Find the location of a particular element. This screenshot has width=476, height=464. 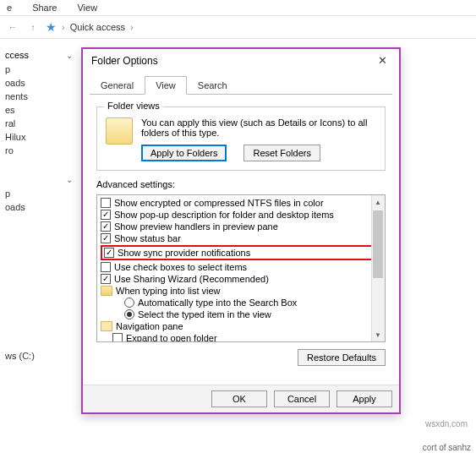

advanced-setting-item: Show encrypted or compressed NTFS files … is located at coordinates (241, 203).